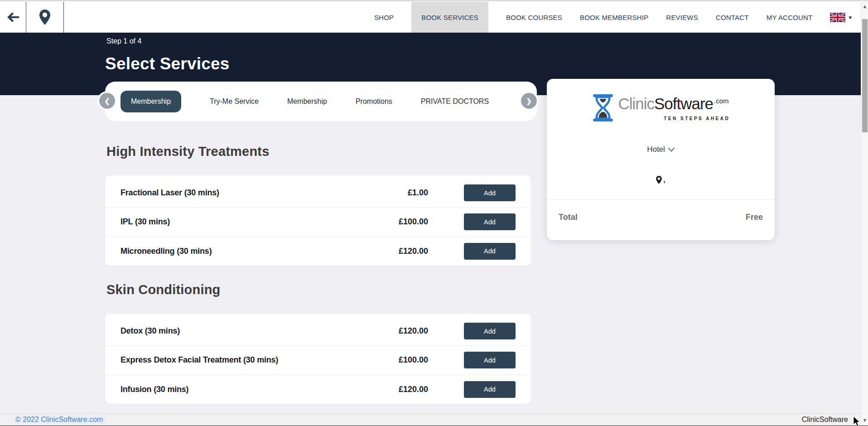  What do you see at coordinates (318, 220) in the screenshot?
I see `service-card: Fractional Laser (30 mins)£1.00AddIPL (3…` at bounding box center [318, 220].